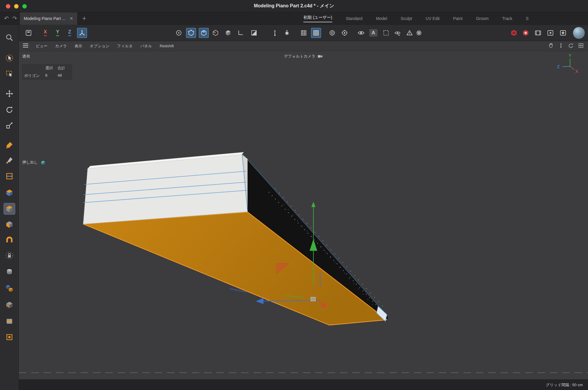 This screenshot has height=390, width=588. I want to click on viewport-hamburger-icon, so click(26, 46).